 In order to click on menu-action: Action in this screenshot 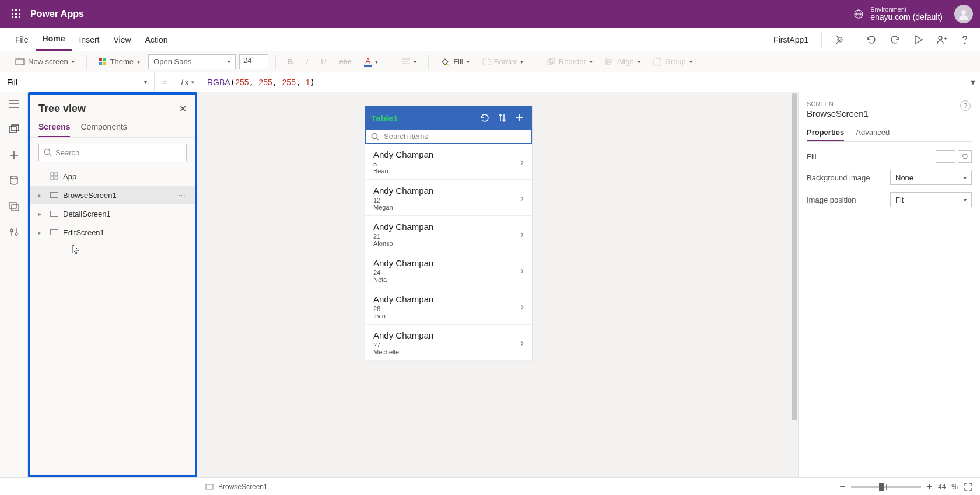, I will do `click(156, 40)`.